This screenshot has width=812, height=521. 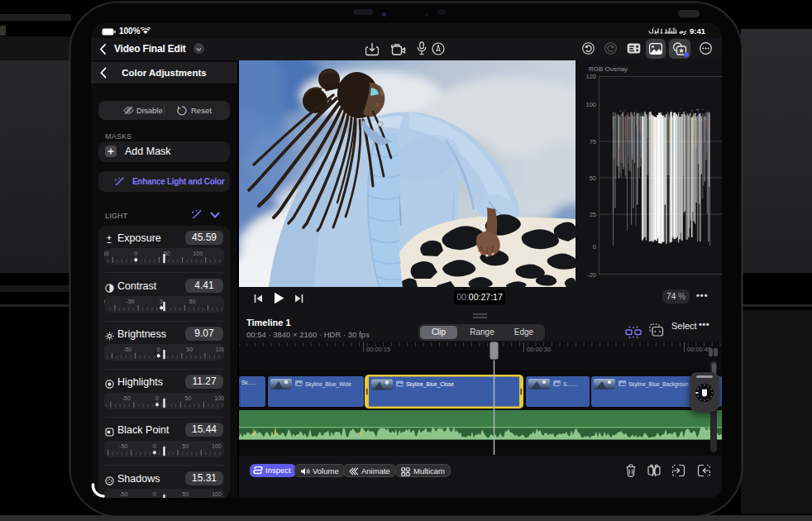 What do you see at coordinates (698, 31) in the screenshot?
I see `svg-text: 9:41` at bounding box center [698, 31].